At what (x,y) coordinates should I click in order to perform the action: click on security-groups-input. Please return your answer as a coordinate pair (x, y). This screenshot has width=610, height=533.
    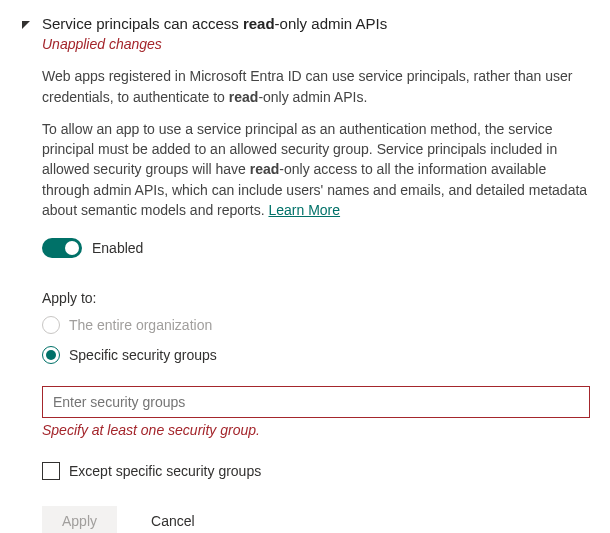
    Looking at the image, I should click on (316, 402).